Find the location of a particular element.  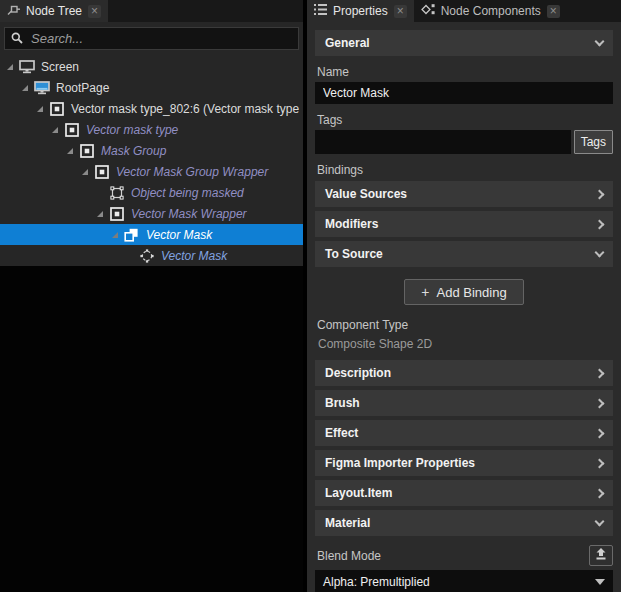

section-brush: Brush is located at coordinates (464, 403).